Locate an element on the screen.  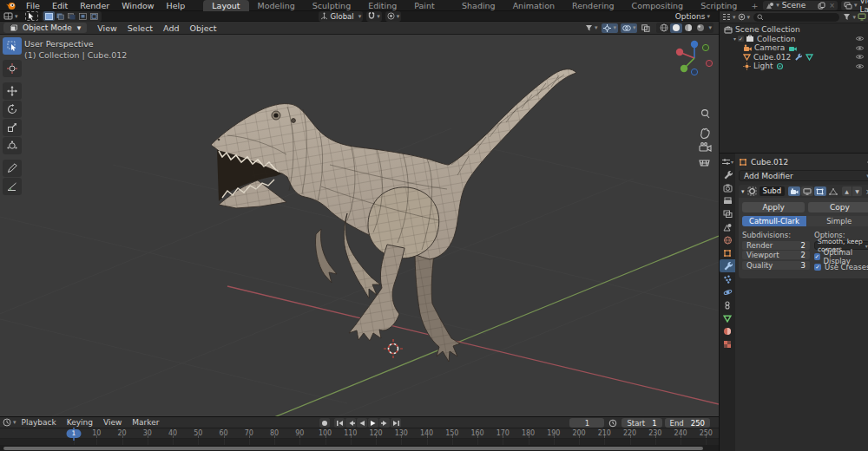
blender-logo-icon is located at coordinates (10, 5).